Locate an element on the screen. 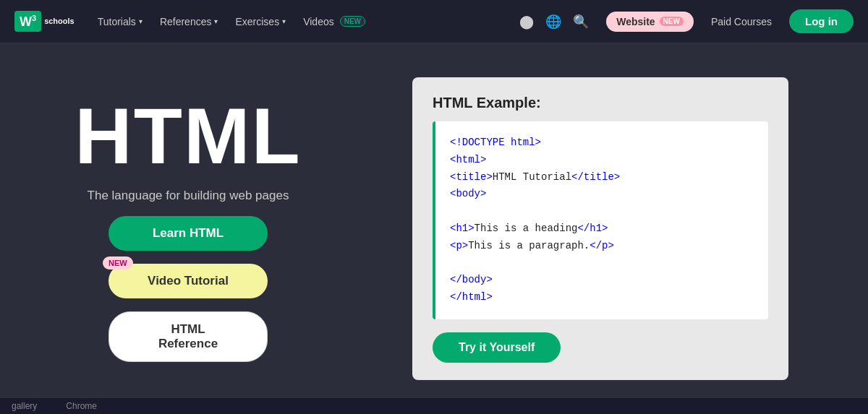  logo-icon: W3 is located at coordinates (27, 22).